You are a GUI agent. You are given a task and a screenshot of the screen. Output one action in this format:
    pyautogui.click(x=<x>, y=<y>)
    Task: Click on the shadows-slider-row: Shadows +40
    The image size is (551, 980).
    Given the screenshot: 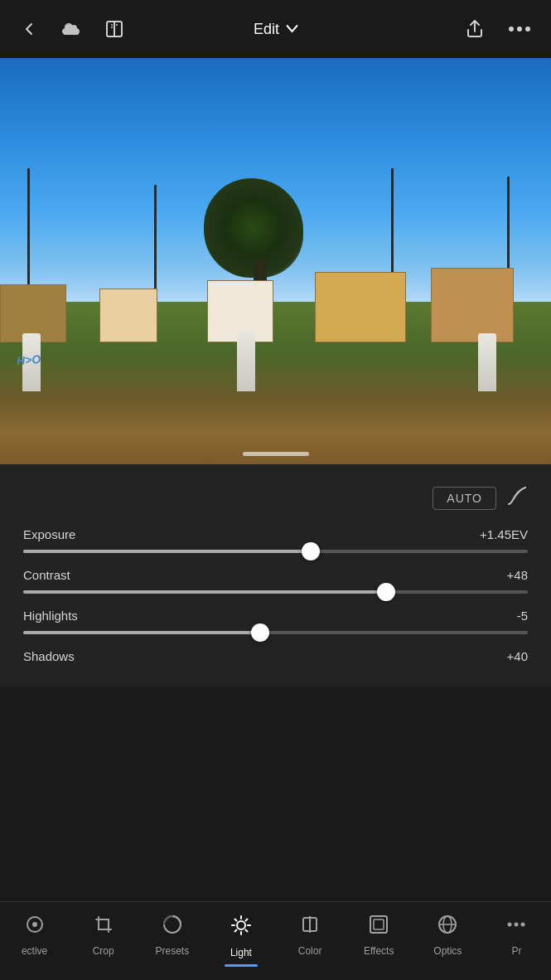 What is the action you would take?
    pyautogui.click(x=275, y=657)
    